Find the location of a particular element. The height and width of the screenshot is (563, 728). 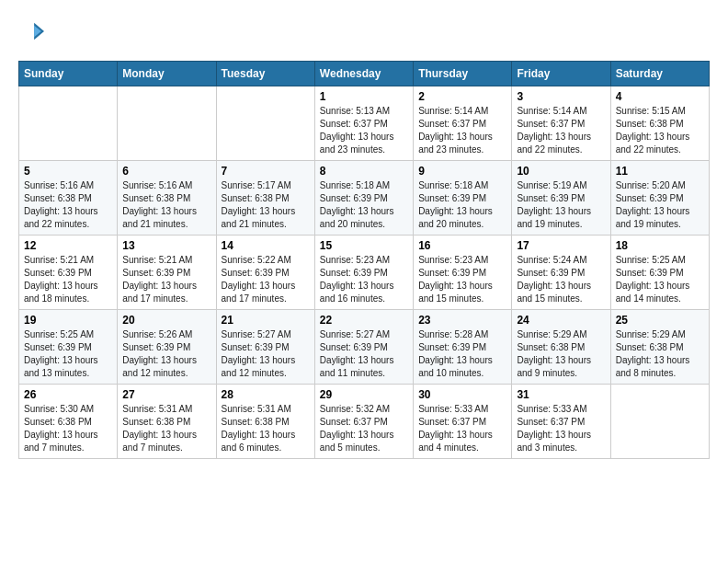

calendar-cell: 23Sunrise: 5:28 AM Sunset: 6:39 PM Dayli… is located at coordinates (463, 348).